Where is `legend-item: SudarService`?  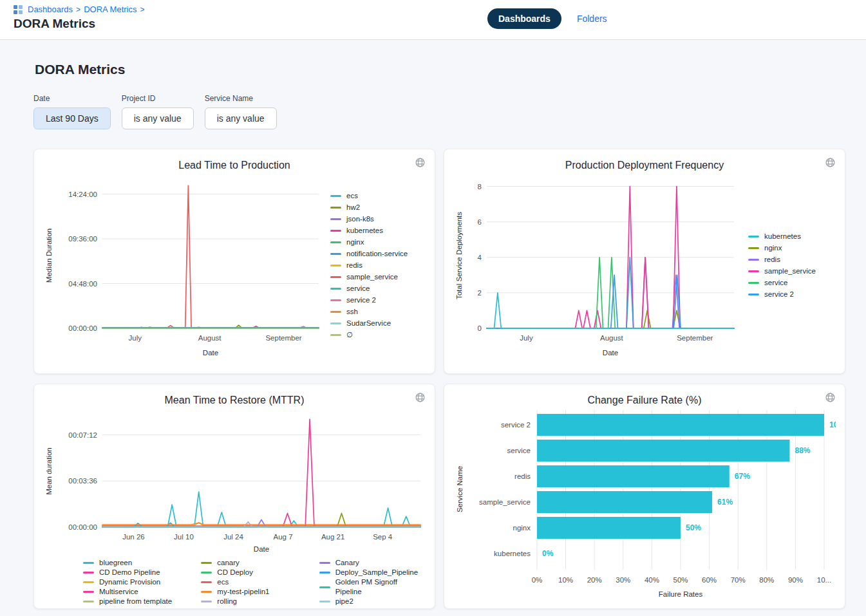 legend-item: SudarService is located at coordinates (369, 323).